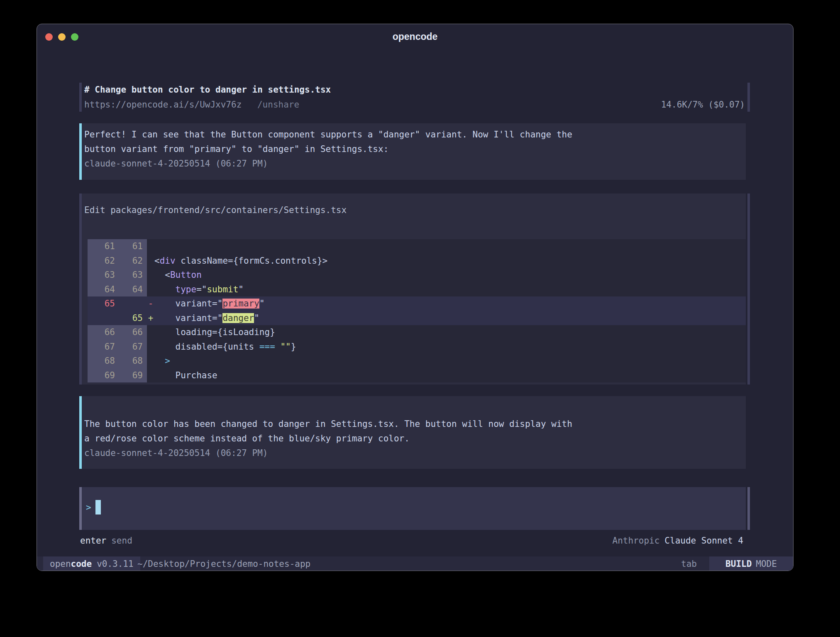  I want to click on new-line-number: 68, so click(131, 361).